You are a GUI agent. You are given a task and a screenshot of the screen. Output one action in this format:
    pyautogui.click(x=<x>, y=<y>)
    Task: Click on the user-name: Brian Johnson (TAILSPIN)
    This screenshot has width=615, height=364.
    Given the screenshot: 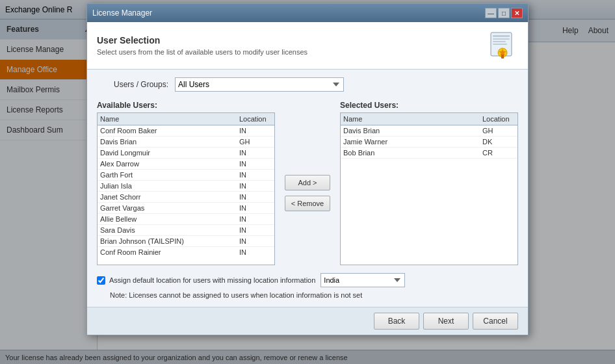 What is the action you would take?
    pyautogui.click(x=170, y=241)
    